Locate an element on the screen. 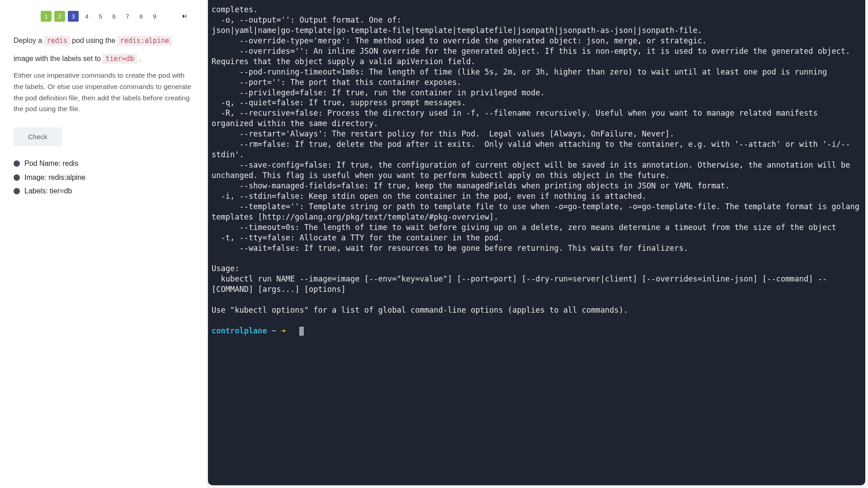 The height and width of the screenshot is (488, 868). pager-step-1: 1 is located at coordinates (46, 16).